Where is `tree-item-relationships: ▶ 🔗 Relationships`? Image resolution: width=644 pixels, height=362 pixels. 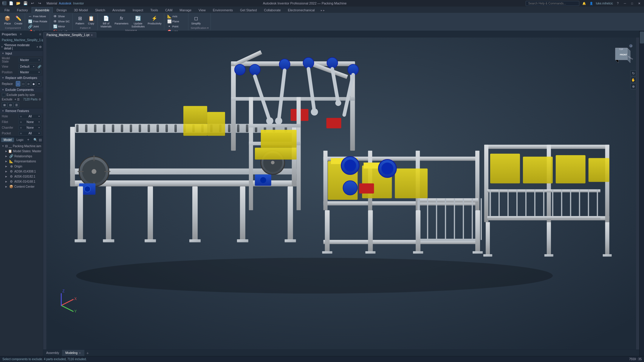 tree-item-relationships: ▶ 🔗 Relationships is located at coordinates (21, 156).